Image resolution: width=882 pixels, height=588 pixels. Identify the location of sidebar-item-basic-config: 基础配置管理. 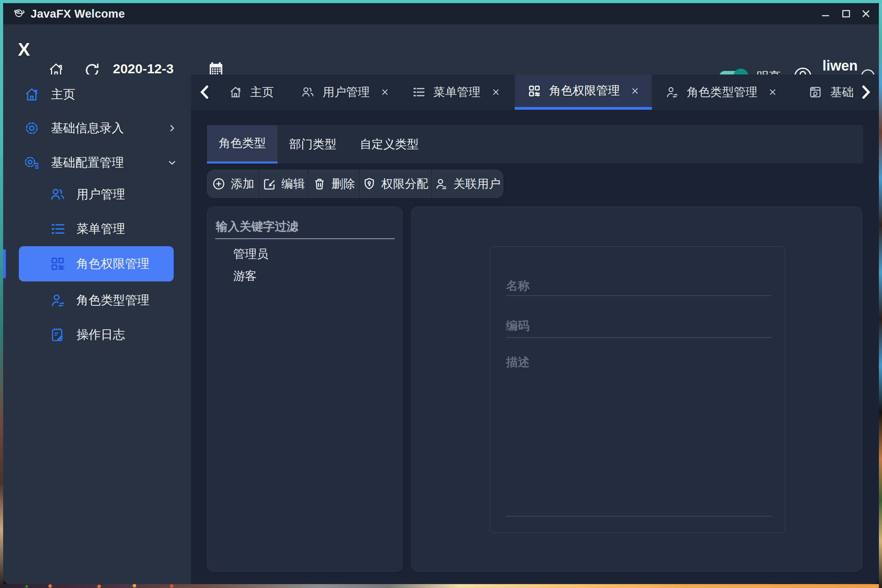
(97, 163).